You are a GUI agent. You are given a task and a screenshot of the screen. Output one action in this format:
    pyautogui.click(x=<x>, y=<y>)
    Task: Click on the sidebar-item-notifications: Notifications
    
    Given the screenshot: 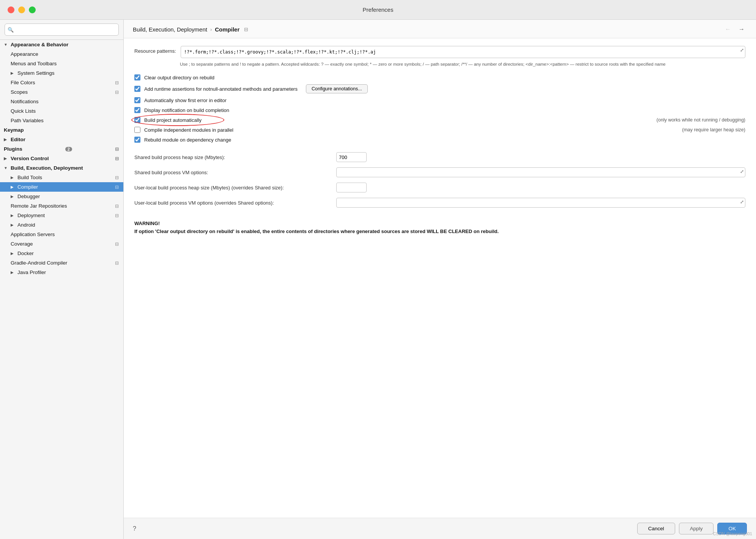 What is the action you would take?
    pyautogui.click(x=61, y=102)
    